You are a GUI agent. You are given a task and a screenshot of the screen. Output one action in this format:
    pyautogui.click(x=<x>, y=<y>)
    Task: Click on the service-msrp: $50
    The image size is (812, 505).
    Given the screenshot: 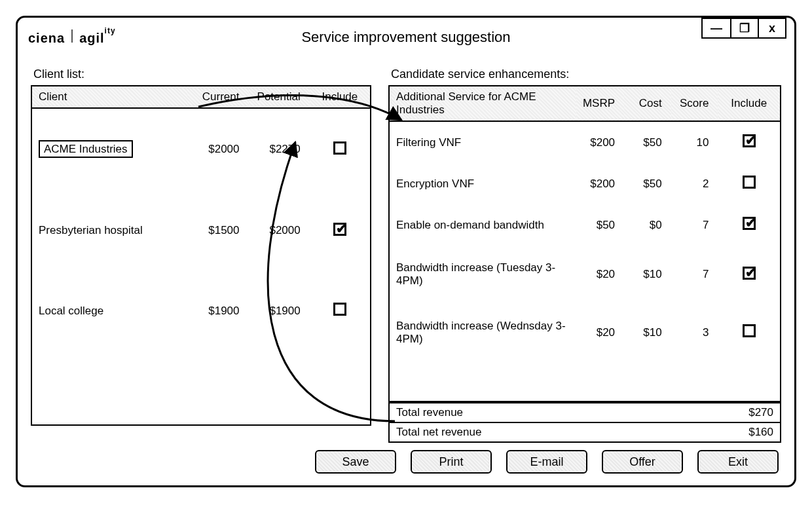 What is the action you would take?
    pyautogui.click(x=600, y=225)
    